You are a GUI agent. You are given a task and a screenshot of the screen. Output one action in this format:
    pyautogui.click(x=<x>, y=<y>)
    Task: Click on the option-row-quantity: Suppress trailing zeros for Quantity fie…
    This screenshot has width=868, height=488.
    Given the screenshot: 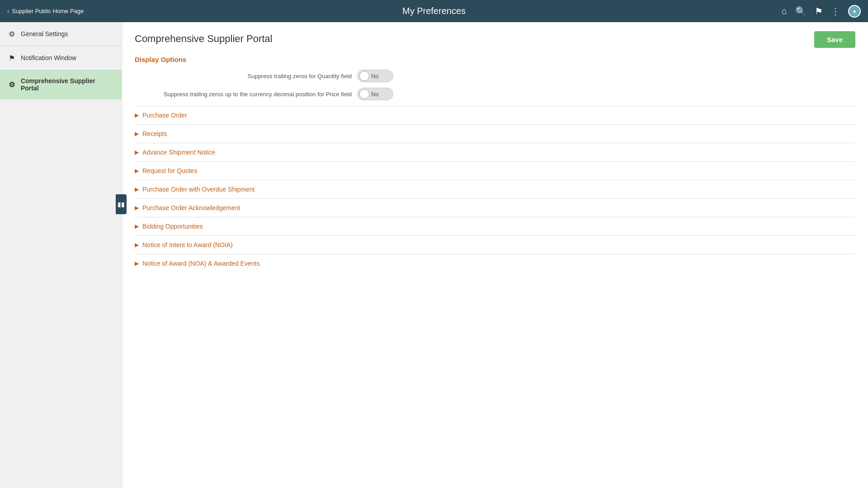 What is the action you would take?
    pyautogui.click(x=495, y=76)
    